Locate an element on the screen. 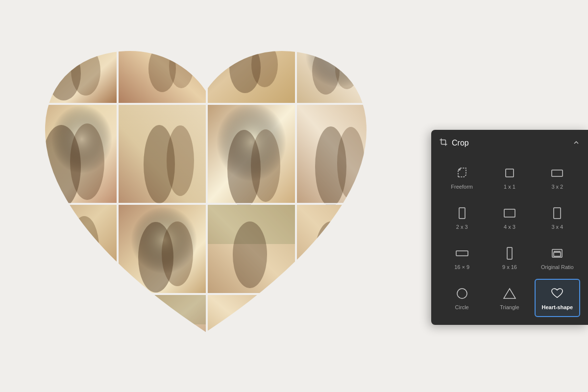 The width and height of the screenshot is (588, 392). crop-options-grid: Freeform 1 x 1 3 x 2 is located at coordinates (510, 238).